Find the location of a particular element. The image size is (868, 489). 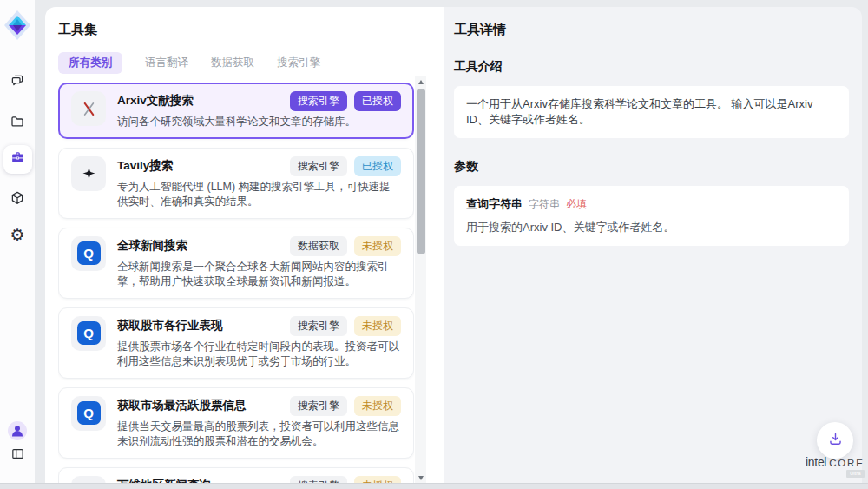

arrow-up-icon is located at coordinates (421, 82).